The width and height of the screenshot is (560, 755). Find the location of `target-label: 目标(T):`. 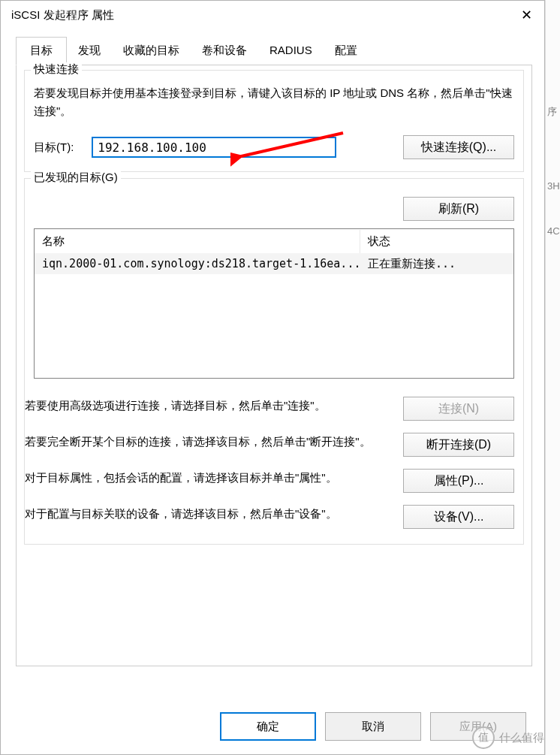

target-label: 目标(T): is located at coordinates (54, 147).